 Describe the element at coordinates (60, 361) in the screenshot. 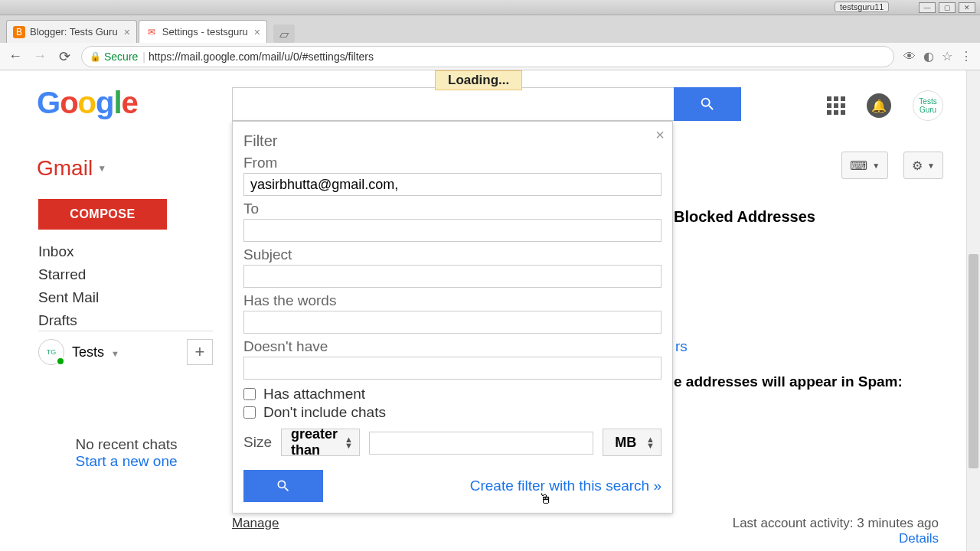

I see `presence-indicator-icon` at that location.